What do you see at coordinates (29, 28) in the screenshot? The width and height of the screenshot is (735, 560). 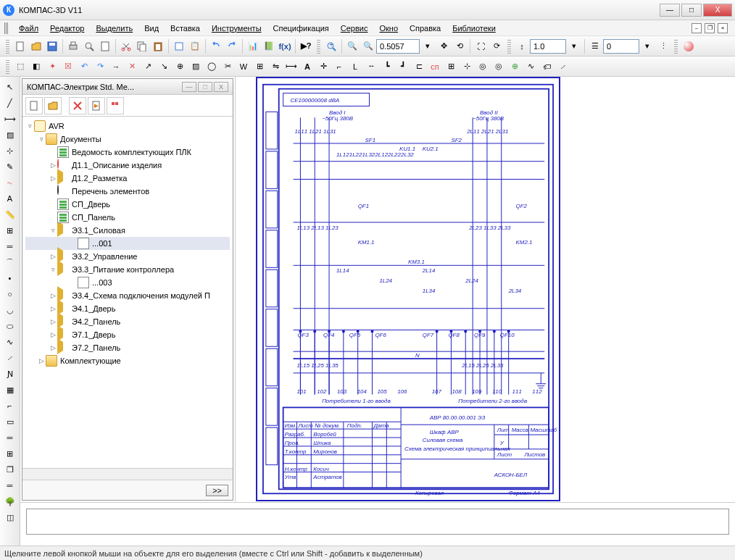 I see `menu-file: Файл` at bounding box center [29, 28].